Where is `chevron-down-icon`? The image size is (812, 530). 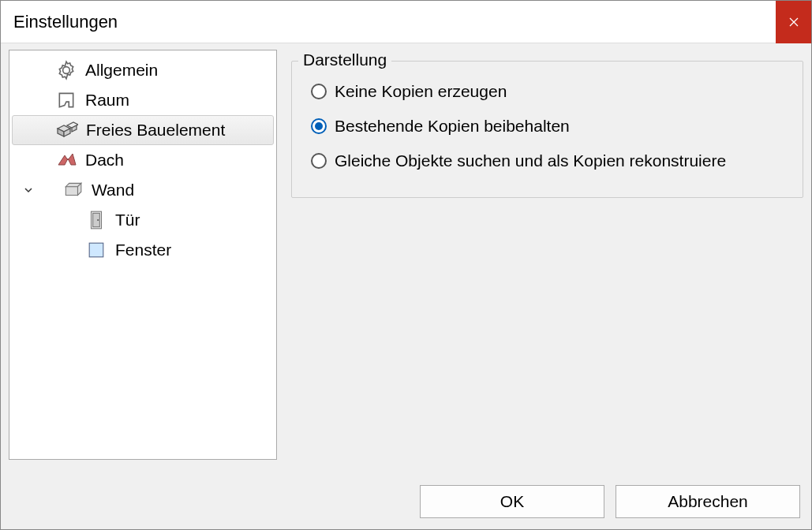
chevron-down-icon is located at coordinates (28, 190).